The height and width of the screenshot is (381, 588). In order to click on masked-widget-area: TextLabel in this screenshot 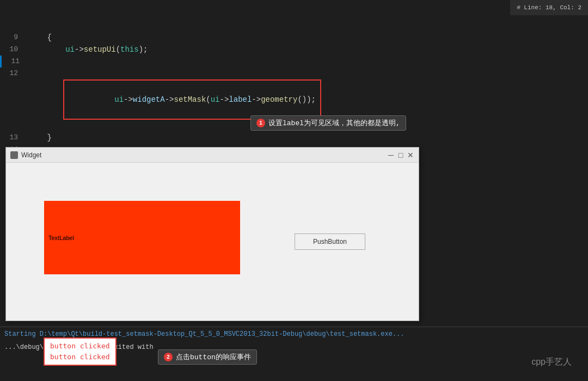, I will do `click(142, 237)`.